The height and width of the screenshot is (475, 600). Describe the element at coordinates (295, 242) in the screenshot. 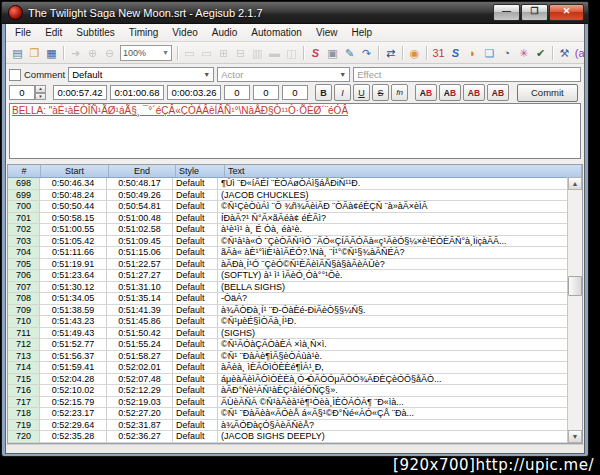

I see `table-row: 7030:51:05.420:51:09.45Default©Ñ¹à¹à«Ó ¨…` at that location.